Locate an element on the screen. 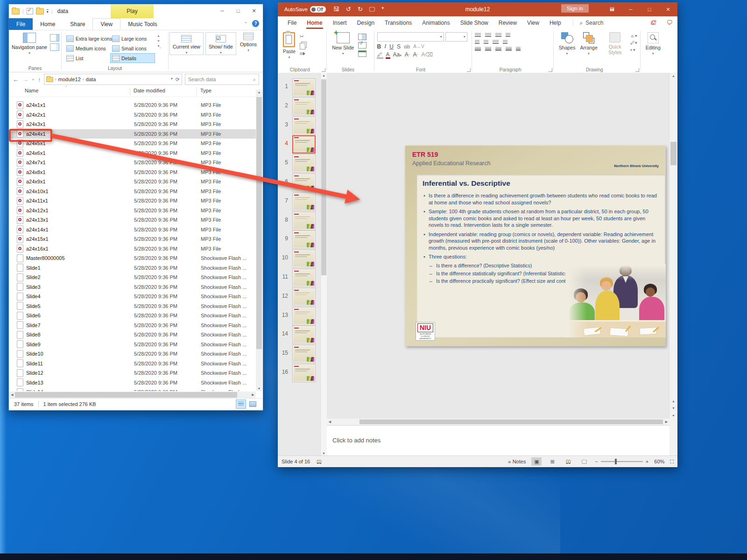 This screenshot has height=560, width=747. file-row: Slide125/28/2020 9:36 PMShockwave Flash … is located at coordinates (133, 373).